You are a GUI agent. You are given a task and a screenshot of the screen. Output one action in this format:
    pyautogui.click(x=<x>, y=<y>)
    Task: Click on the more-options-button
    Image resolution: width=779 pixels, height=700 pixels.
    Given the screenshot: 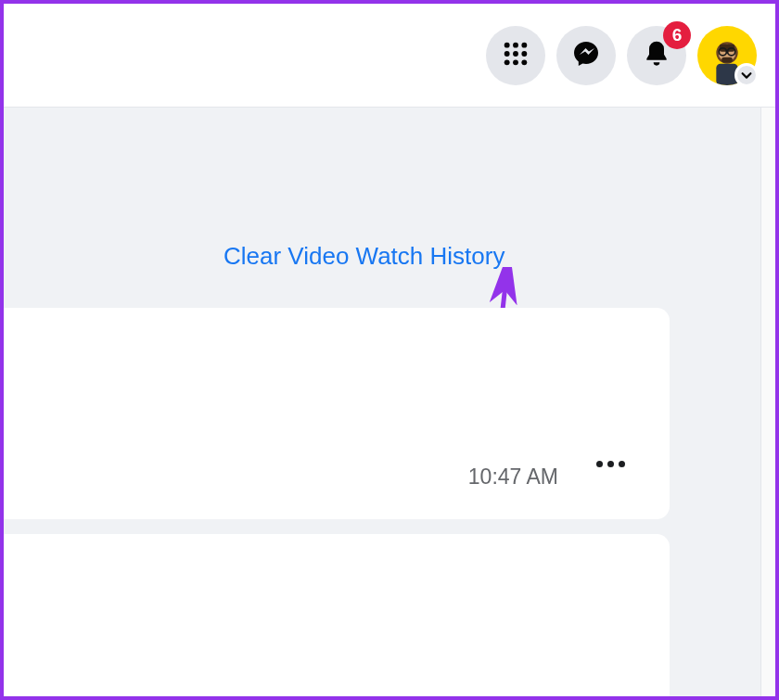 What is the action you would take?
    pyautogui.click(x=610, y=464)
    